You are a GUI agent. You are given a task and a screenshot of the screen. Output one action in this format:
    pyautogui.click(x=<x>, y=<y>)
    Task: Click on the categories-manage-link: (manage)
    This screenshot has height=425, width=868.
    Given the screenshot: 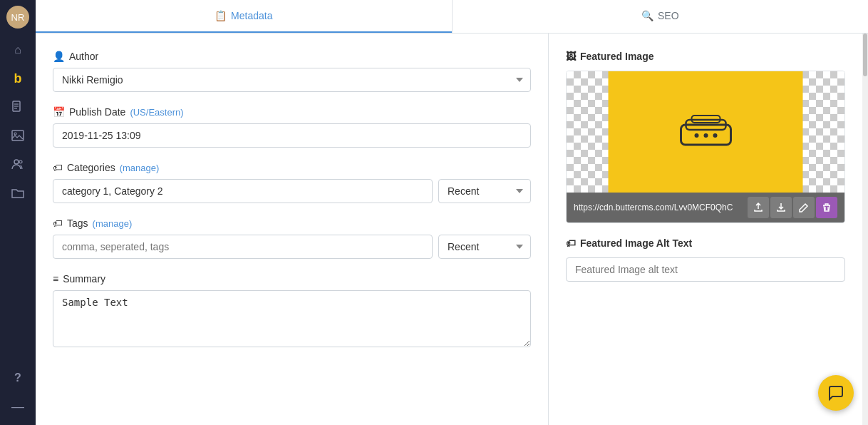 What is the action you would take?
    pyautogui.click(x=140, y=168)
    